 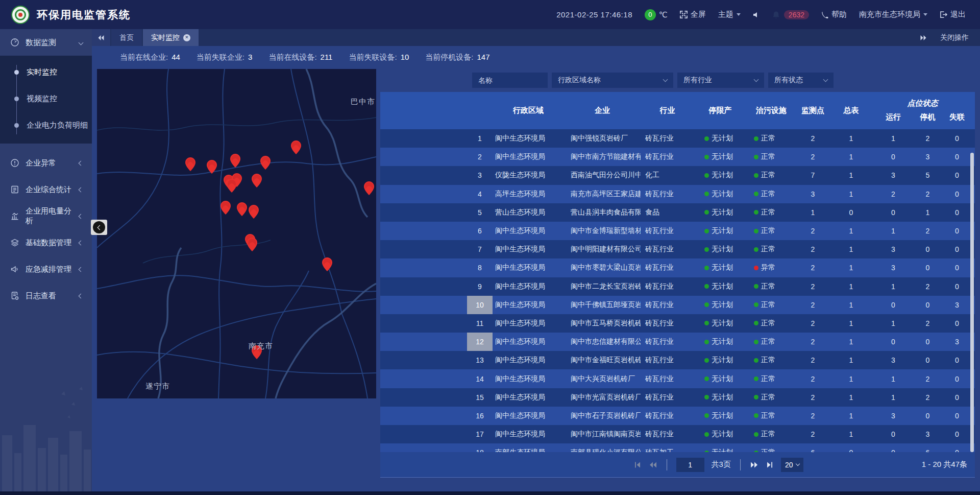 I want to click on sidebar-item-emergency-reduction: 应急减排管理, so click(x=46, y=269).